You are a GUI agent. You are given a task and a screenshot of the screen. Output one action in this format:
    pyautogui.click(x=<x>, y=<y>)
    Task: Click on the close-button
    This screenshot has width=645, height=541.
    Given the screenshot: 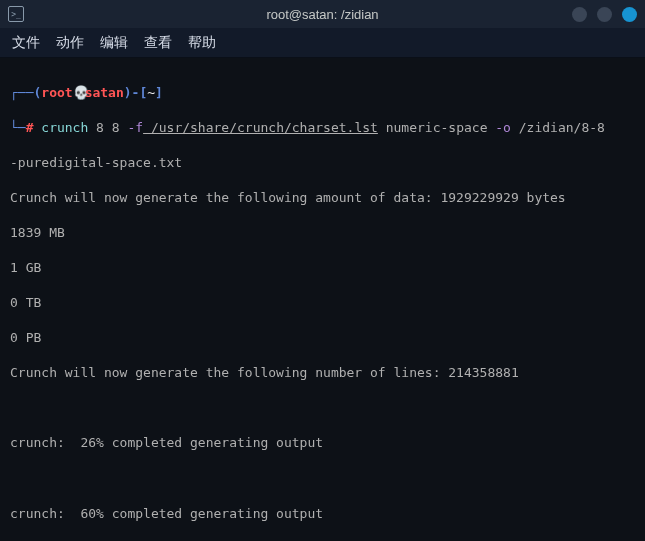 What is the action you would take?
    pyautogui.click(x=630, y=14)
    